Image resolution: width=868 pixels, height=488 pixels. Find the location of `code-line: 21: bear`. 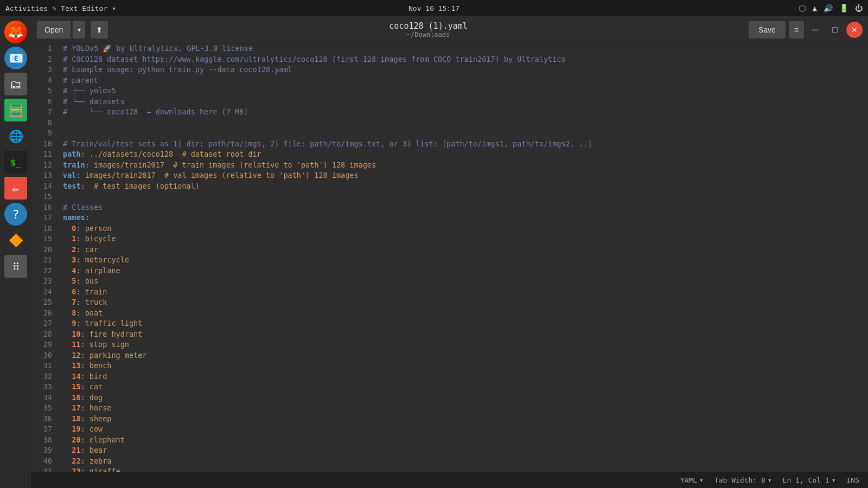

code-line: 21: bear is located at coordinates (465, 451).